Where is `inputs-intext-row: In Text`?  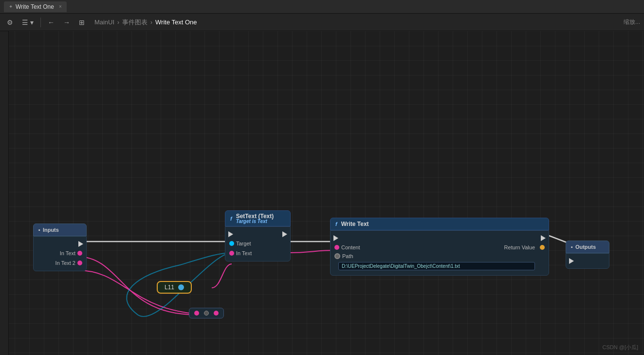 inputs-intext-row: In Text is located at coordinates (60, 253).